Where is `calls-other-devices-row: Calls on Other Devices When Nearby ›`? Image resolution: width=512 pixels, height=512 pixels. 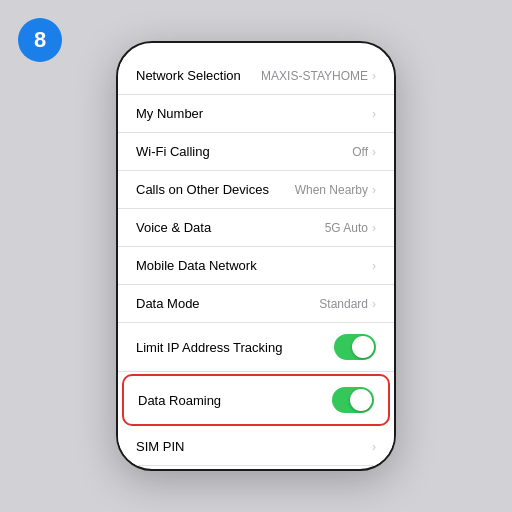
calls-other-devices-row: Calls on Other Devices When Nearby › is located at coordinates (256, 190).